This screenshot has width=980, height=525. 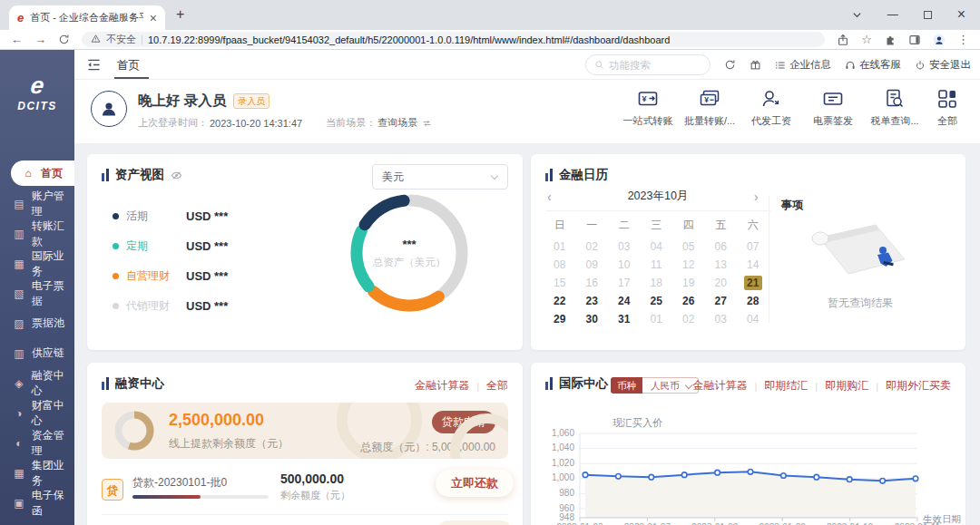 I want to click on sidebar-item-international: ▦国际业务, so click(x=37, y=263).